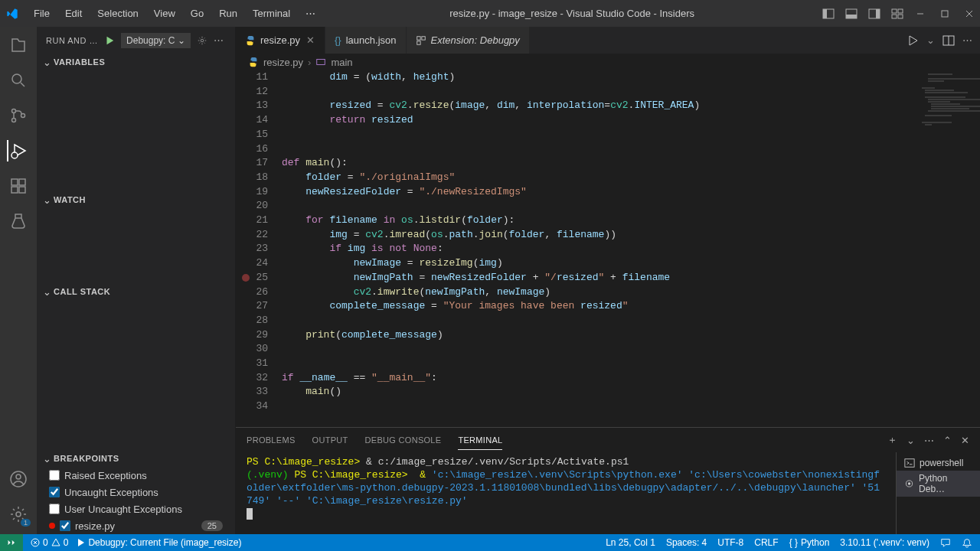 Image resolution: width=980 pixels, height=551 pixels. I want to click on activity-testing, so click(18, 221).